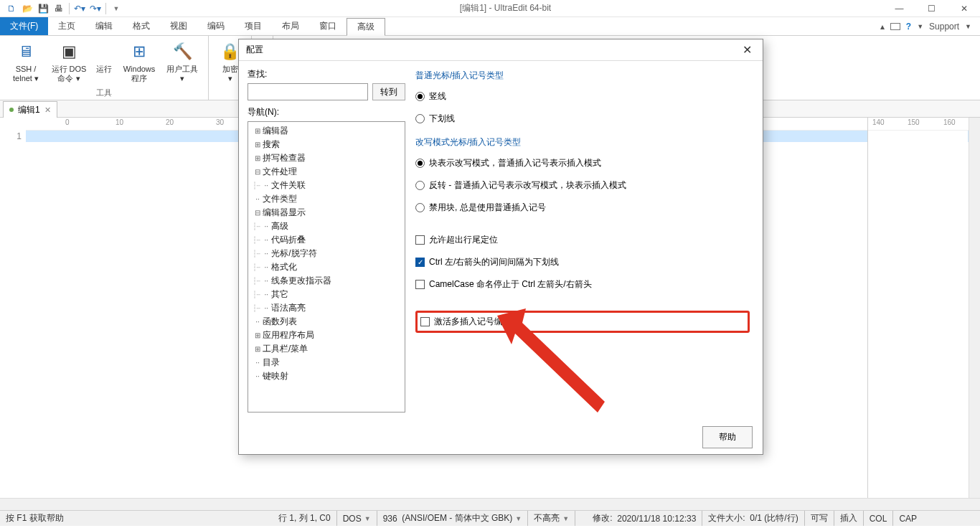  Describe the element at coordinates (326, 376) in the screenshot. I see `tree-item: ··键映射` at that location.